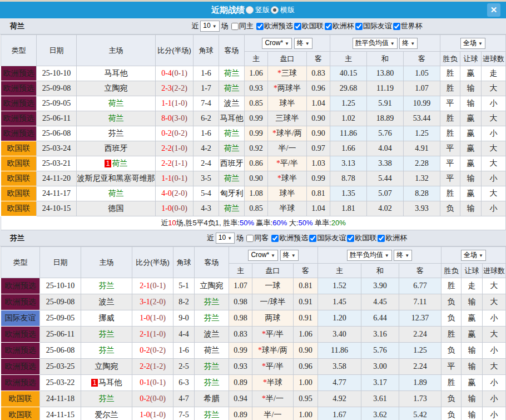 The height and width of the screenshot is (420, 506). I want to click on halftime-score: (0-1), so click(158, 286).